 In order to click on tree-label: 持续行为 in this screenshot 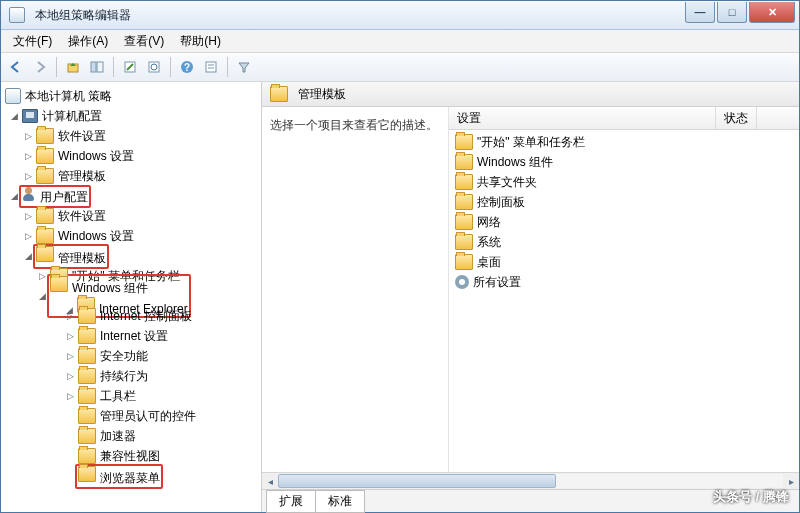, I will do `click(124, 376)`.